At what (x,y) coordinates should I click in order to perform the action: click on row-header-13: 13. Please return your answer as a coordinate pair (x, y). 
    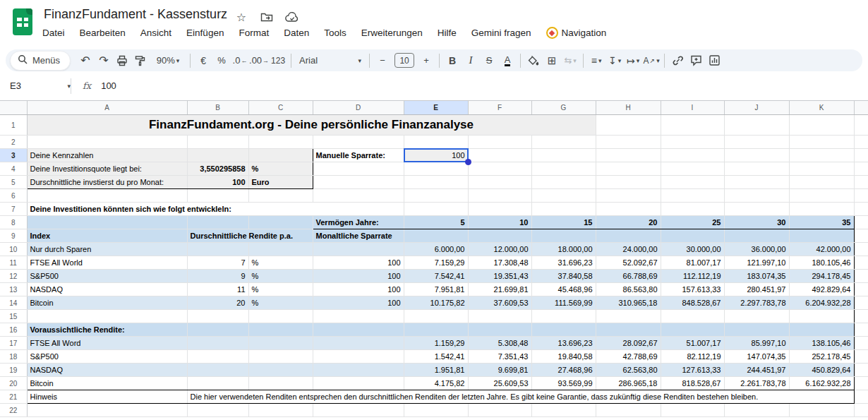
    Looking at the image, I should click on (13, 289).